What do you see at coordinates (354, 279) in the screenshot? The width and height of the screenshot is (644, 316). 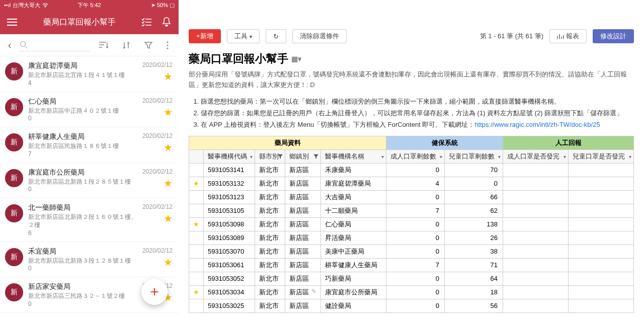 I see `cell-name: 巧新藥局` at bounding box center [354, 279].